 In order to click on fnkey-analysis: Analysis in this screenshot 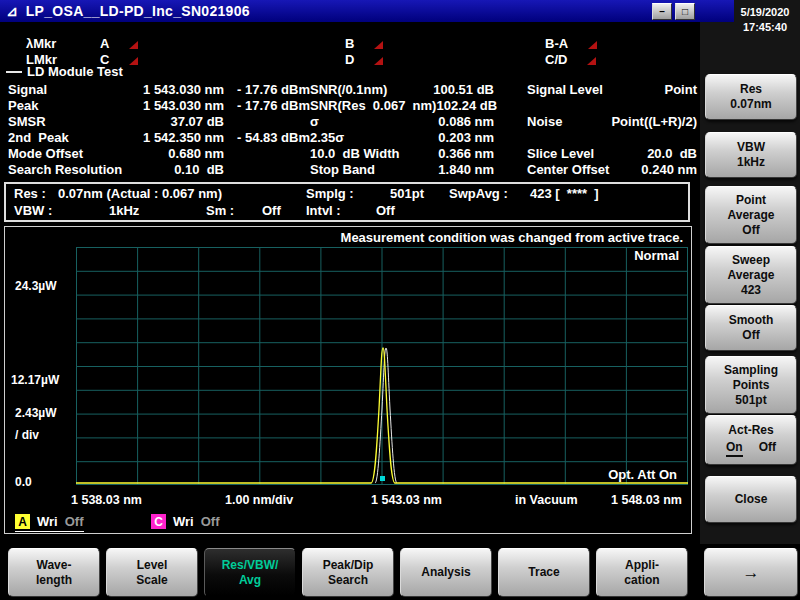, I will do `click(446, 572)`.